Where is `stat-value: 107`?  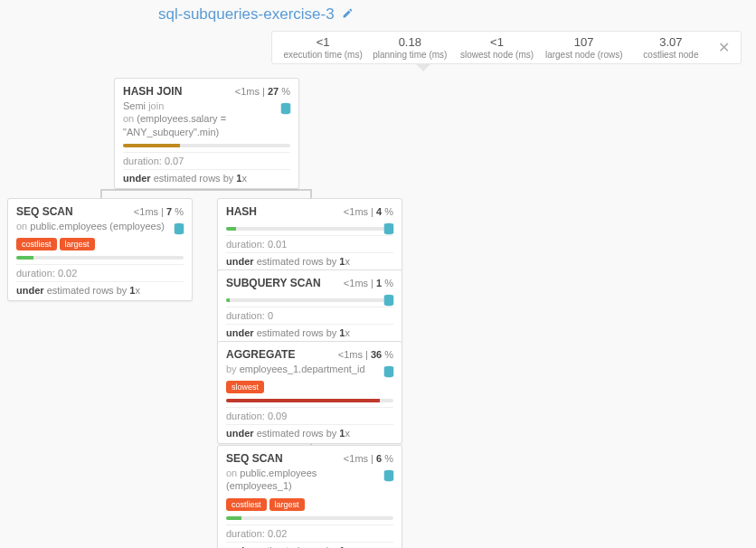
stat-value: 107 is located at coordinates (584, 42).